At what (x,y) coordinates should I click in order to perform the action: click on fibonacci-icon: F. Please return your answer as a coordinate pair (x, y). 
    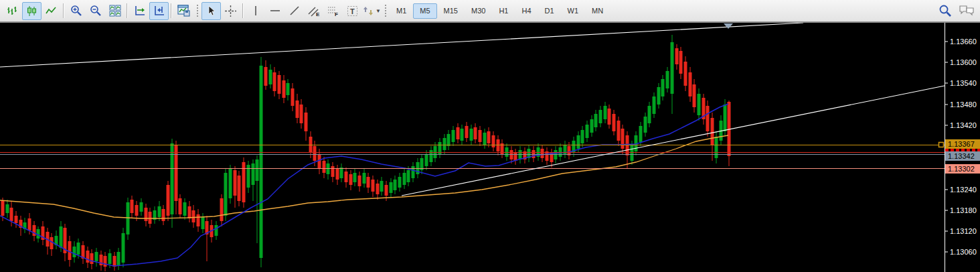
    Looking at the image, I should click on (333, 11).